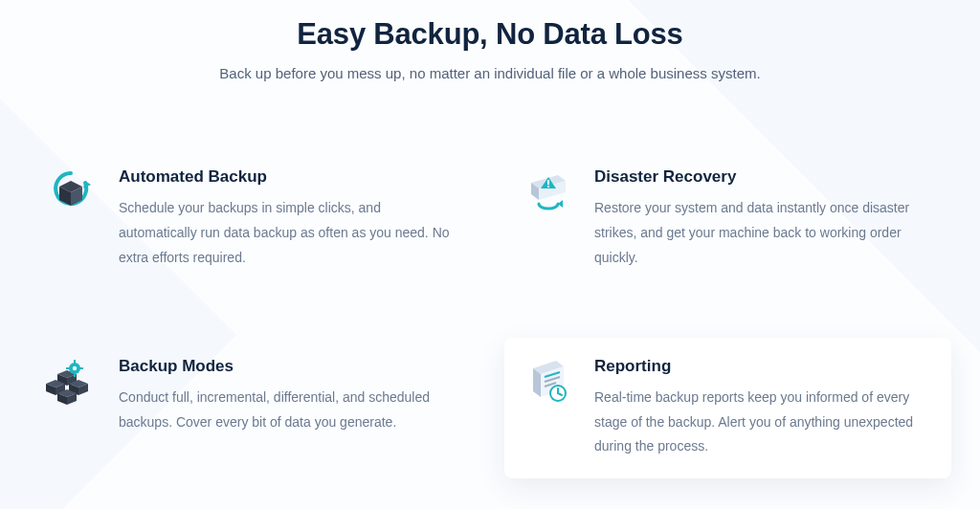 The height and width of the screenshot is (509, 980). I want to click on feature-title: Automated Backup, so click(287, 177).